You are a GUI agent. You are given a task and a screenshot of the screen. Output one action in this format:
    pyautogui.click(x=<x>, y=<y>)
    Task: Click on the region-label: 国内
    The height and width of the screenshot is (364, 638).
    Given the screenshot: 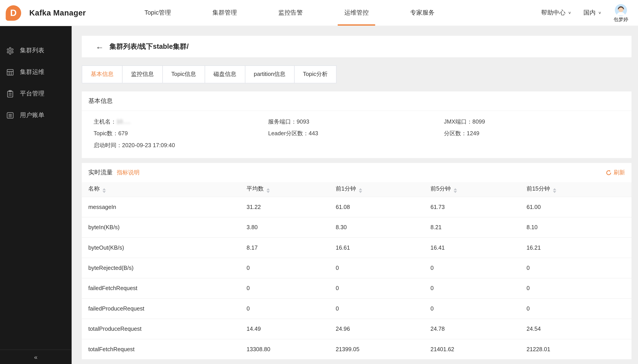 What is the action you would take?
    pyautogui.click(x=590, y=13)
    